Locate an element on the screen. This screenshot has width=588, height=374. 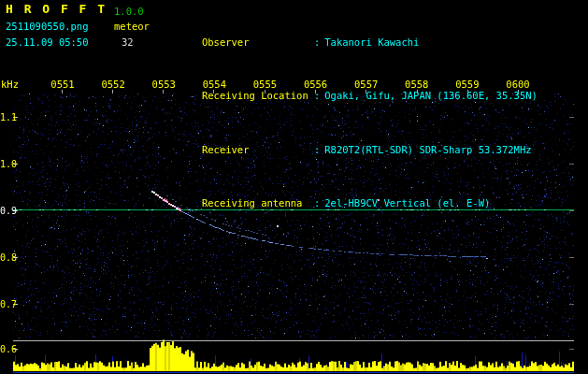
time-tick-label: 0558 is located at coordinates (417, 84).